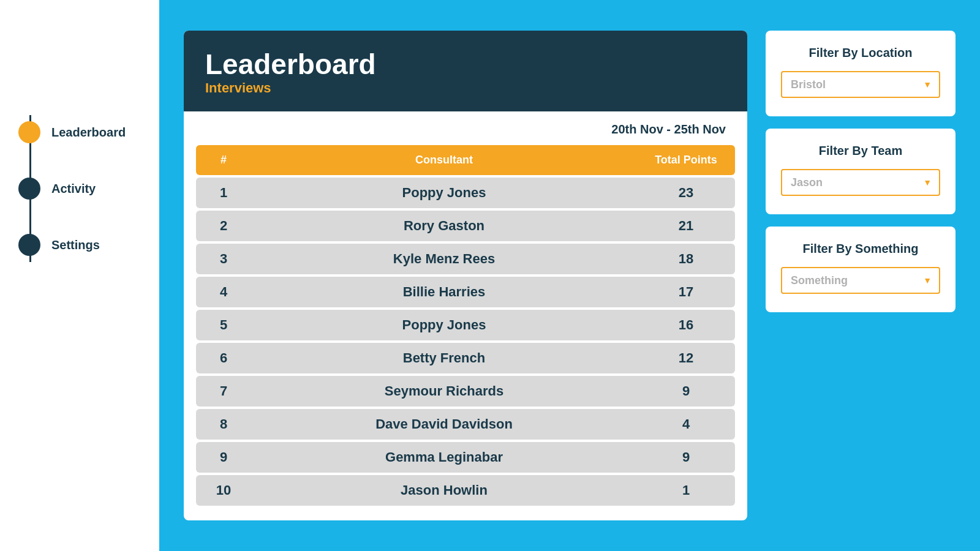  I want to click on sidebar-item-leaderboard: Leaderboard, so click(89, 132).